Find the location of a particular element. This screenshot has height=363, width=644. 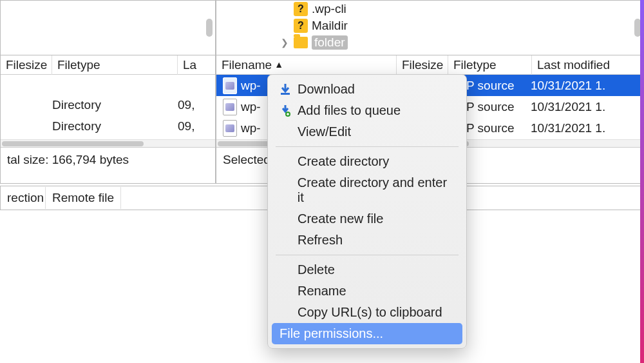

remote-headers: Filename▲ Filesize Filetype Last modifie… is located at coordinates (430, 65).